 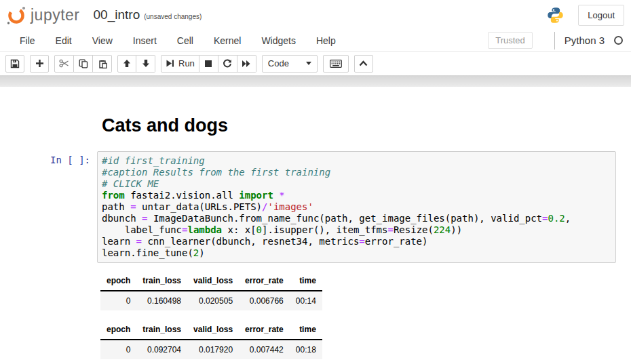 What do you see at coordinates (161, 350) in the screenshot?
I see `table-cell: 0.092704` at bounding box center [161, 350].